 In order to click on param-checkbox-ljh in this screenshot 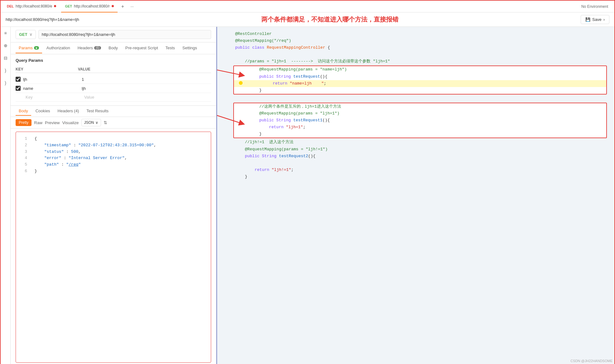, I will do `click(18, 79)`.